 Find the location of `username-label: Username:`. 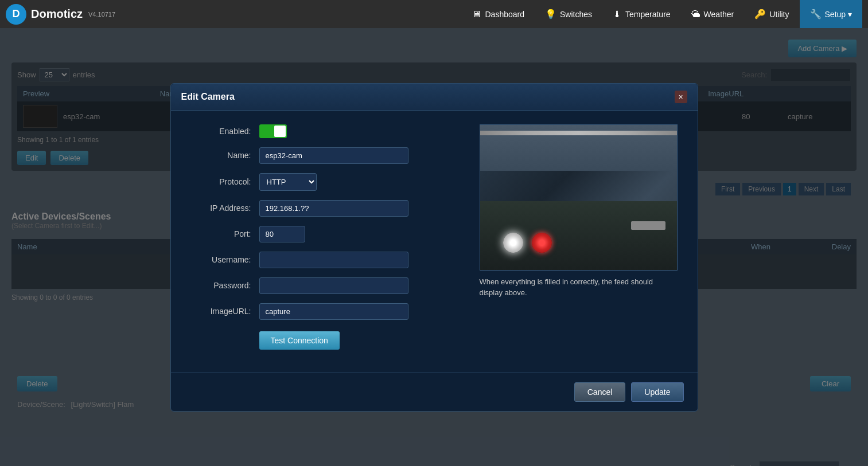

username-label: Username: is located at coordinates (220, 260).